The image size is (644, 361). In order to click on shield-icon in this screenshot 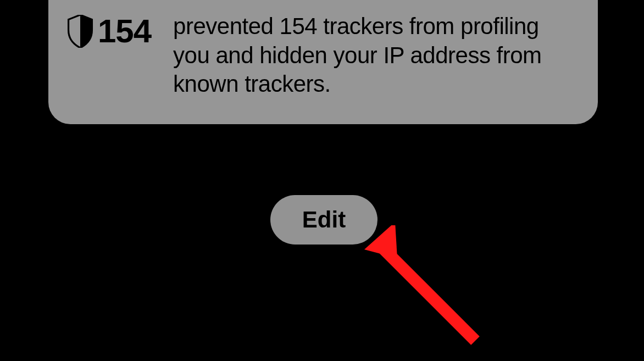, I will do `click(80, 31)`.